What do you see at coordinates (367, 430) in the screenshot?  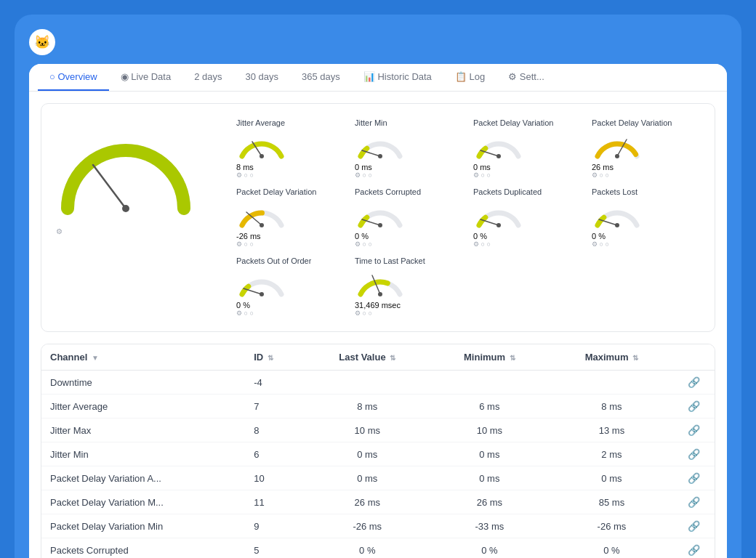 I see `cell-lastval: 10 ms` at bounding box center [367, 430].